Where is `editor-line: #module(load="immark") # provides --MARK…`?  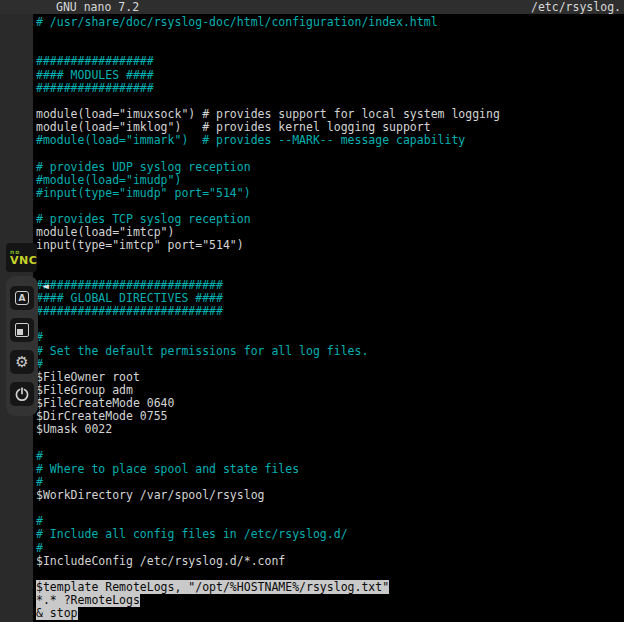 editor-line: #module(load="immark") # provides --MARK… is located at coordinates (330, 140).